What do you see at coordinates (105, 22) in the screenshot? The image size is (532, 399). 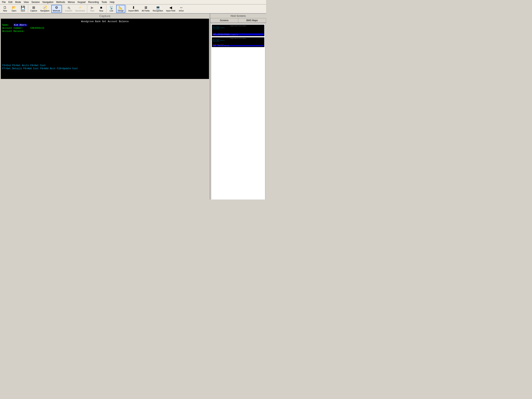 I see `terminal-title: Woodgrove Bank Get Account Balance` at bounding box center [105, 22].